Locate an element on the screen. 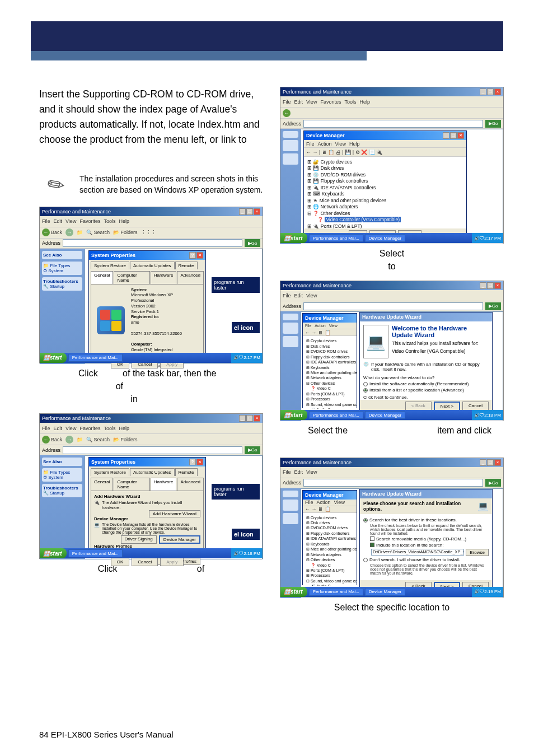 The width and height of the screenshot is (534, 756). screenshot-step1: Performance and Maintenance_□× FileEditV… is located at coordinates (151, 285).